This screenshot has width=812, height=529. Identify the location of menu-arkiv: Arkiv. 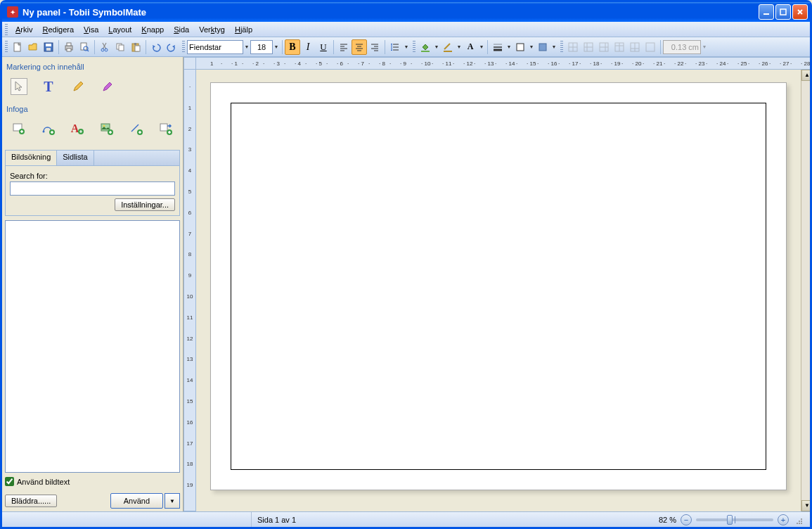
(24, 30).